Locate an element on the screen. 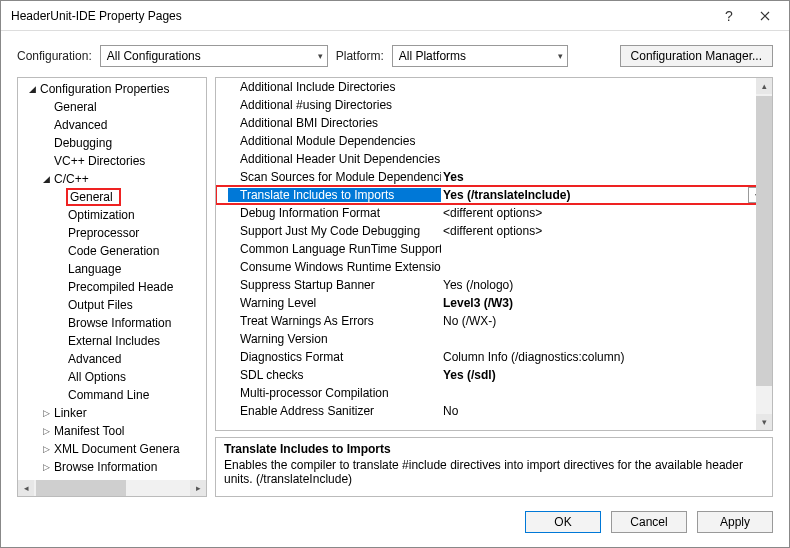 The image size is (790, 548). scroll-up-icon: ▴ is located at coordinates (764, 86).